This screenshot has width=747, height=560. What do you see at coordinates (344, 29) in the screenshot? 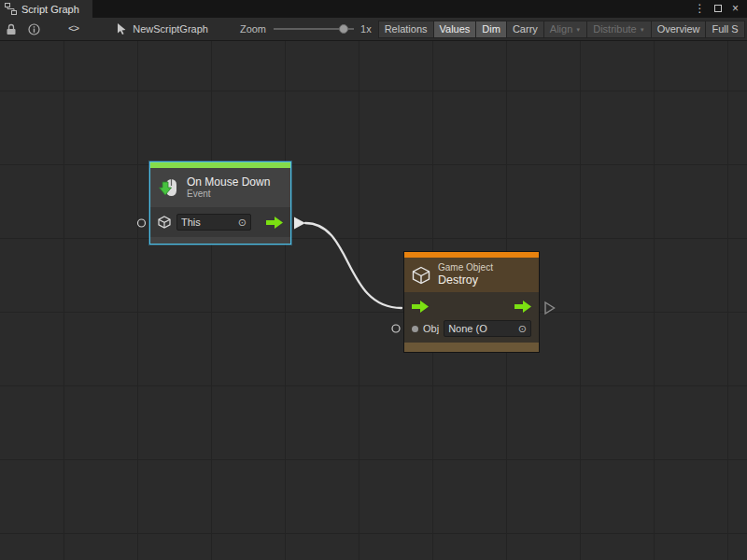
I see `zoom-slider-knob` at bounding box center [344, 29].